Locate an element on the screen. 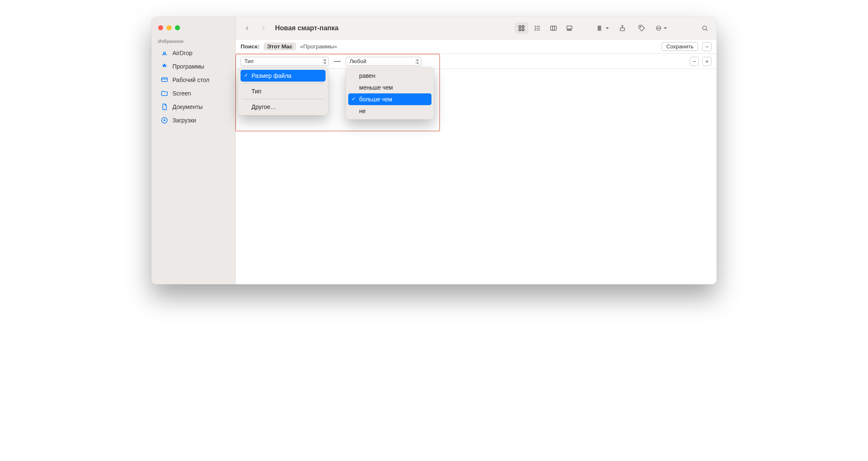 This screenshot has height=461, width=868. sidebar-item-downloads: Загрузки is located at coordinates (193, 120).